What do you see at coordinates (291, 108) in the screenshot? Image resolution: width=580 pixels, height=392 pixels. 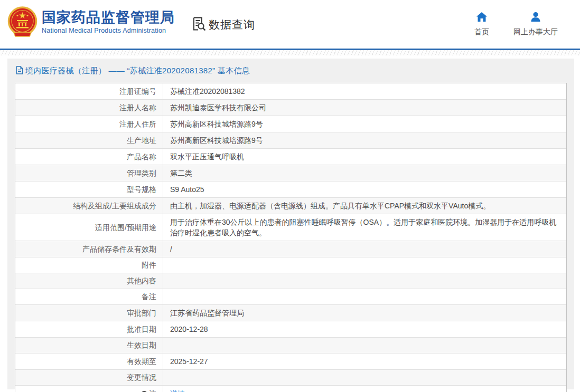 I see `table-row: 注册人名称苏州凯迪泰医学科技有限公司` at bounding box center [291, 108].